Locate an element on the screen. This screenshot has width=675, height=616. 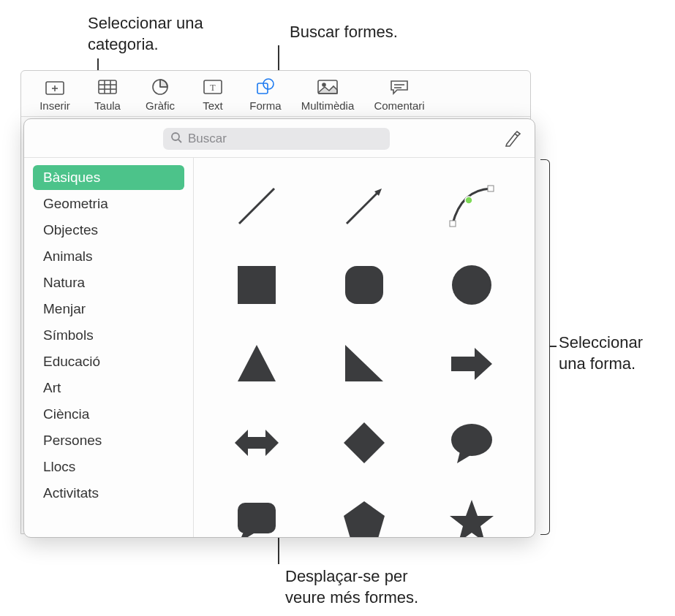
sidebar-item-menjar: Menjar is located at coordinates (108, 309).